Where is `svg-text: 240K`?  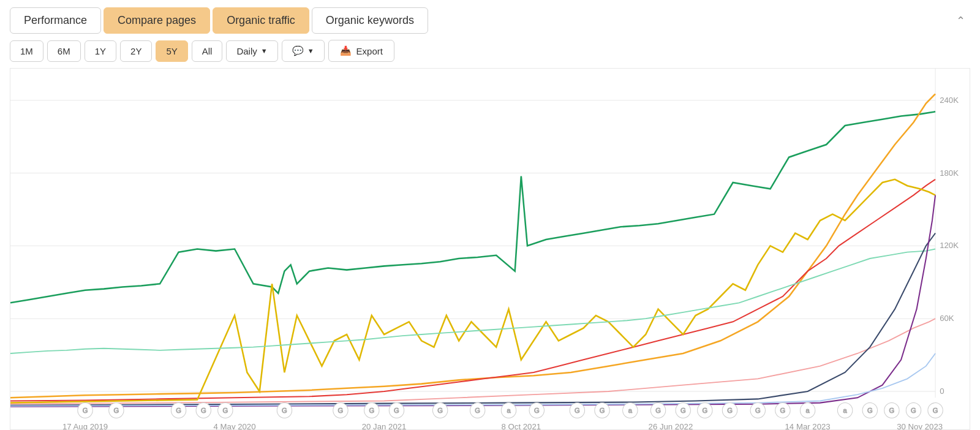
svg-text: 240K is located at coordinates (949, 100).